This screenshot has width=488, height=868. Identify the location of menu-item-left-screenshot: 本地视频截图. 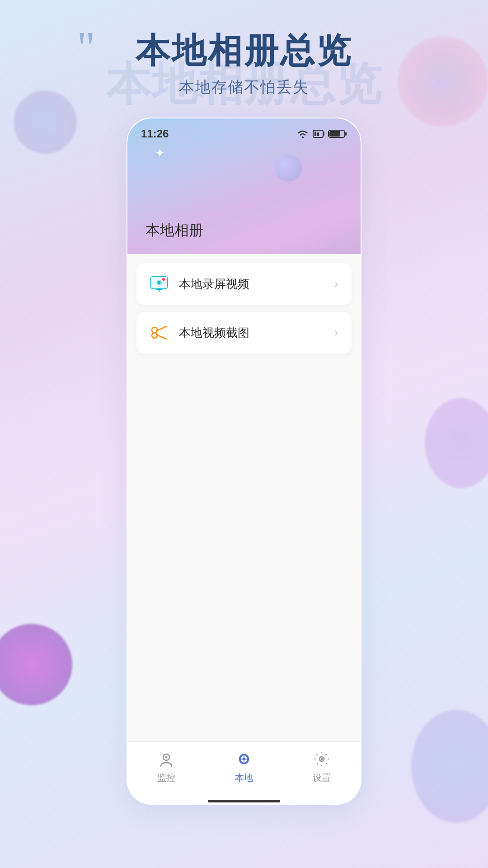
(200, 333).